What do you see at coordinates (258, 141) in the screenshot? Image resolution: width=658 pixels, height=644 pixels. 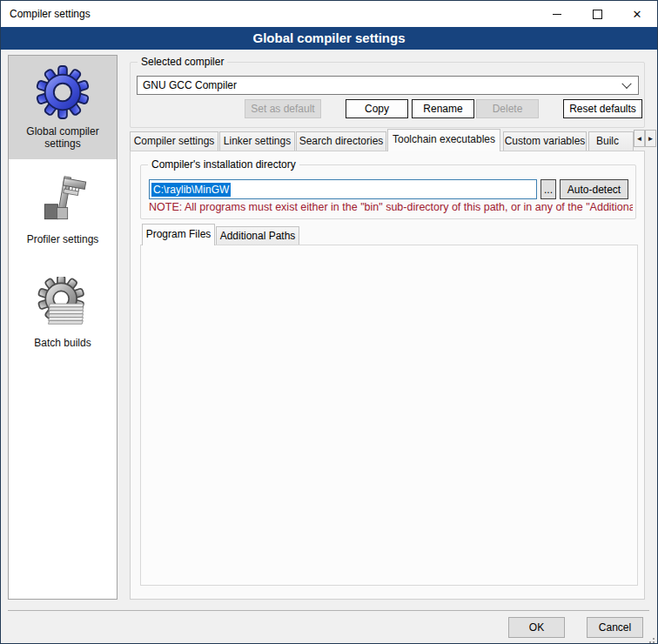 I see `tab-linker-settings: Linker settings` at bounding box center [258, 141].